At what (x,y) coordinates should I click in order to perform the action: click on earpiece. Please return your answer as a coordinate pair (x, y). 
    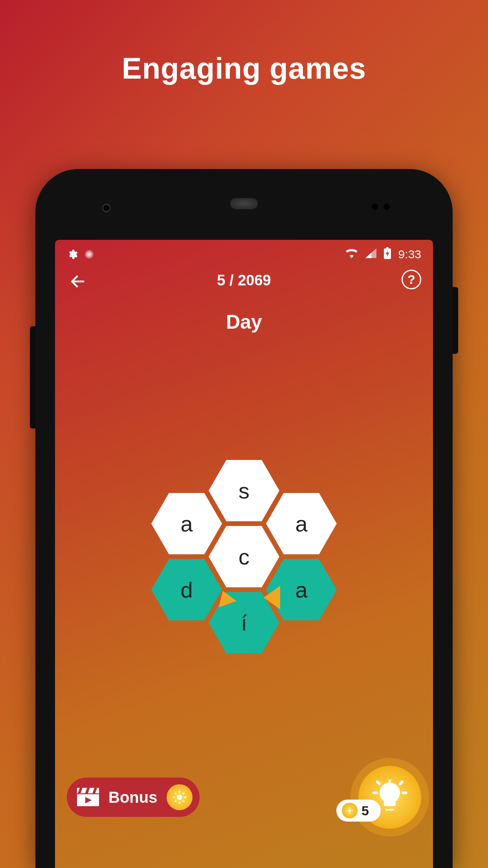
    Looking at the image, I should click on (244, 204).